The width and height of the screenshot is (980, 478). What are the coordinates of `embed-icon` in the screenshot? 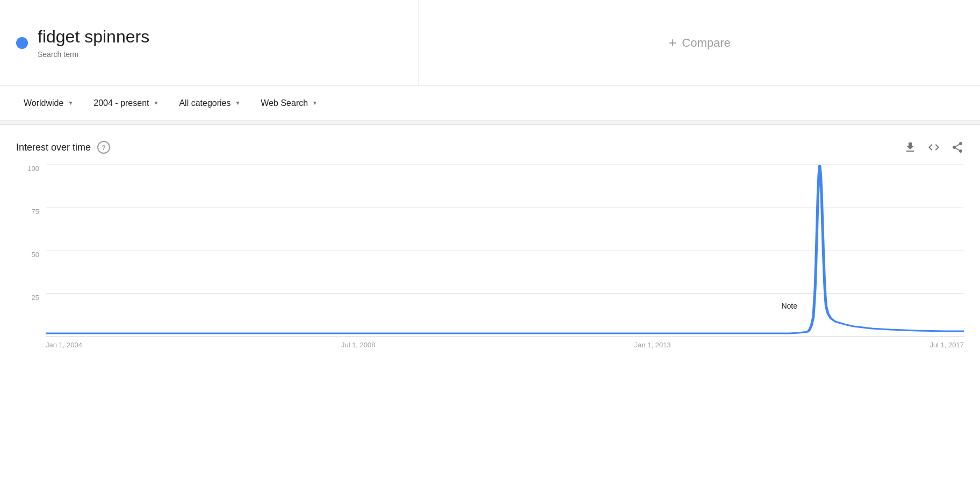 It's located at (934, 147).